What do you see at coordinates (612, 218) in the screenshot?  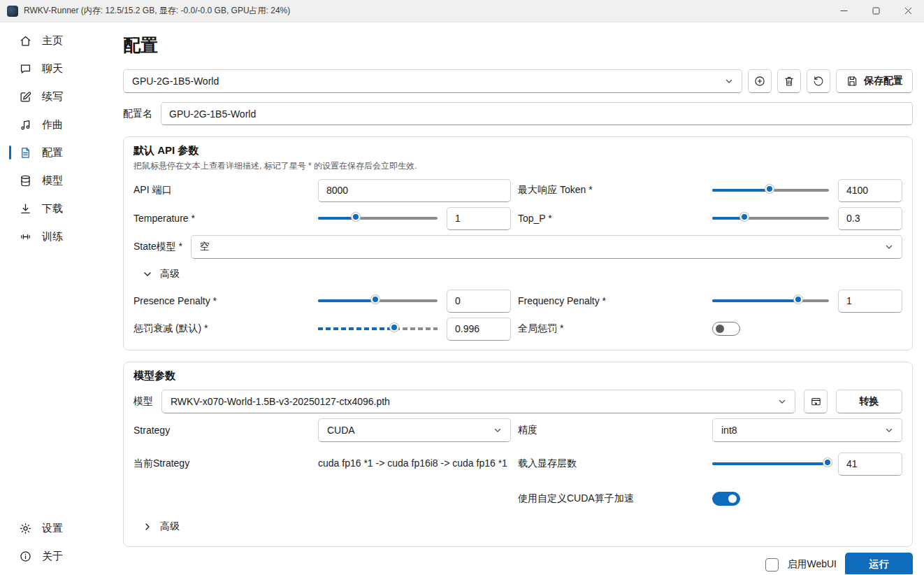 I see `top-p-label: Top_P *` at bounding box center [612, 218].